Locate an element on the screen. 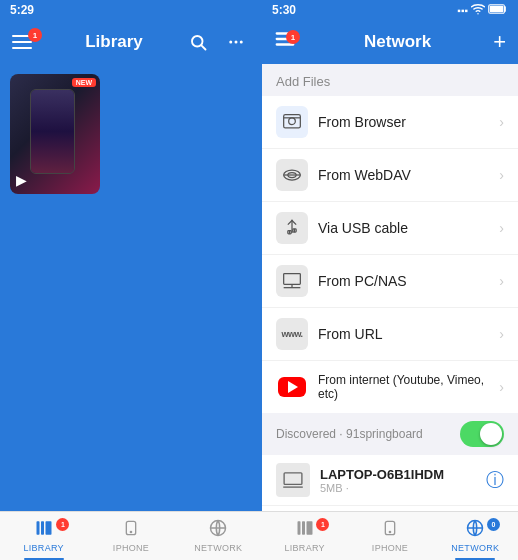 Image resolution: width=518 pixels, height=560 pixels. from-webdav-item: From WebDAV › is located at coordinates (390, 176).